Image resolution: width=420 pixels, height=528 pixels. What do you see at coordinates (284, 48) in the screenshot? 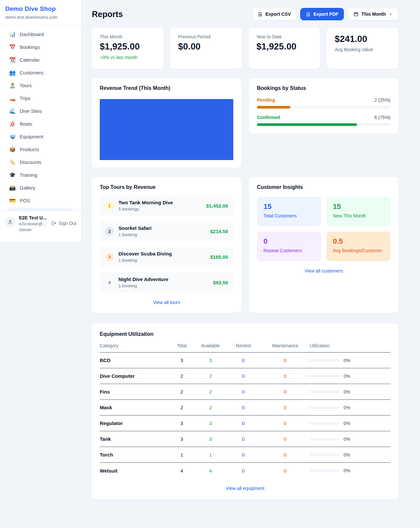
I see `stat-card-year-to-date: Year to Date $1,925.00` at bounding box center [284, 48].